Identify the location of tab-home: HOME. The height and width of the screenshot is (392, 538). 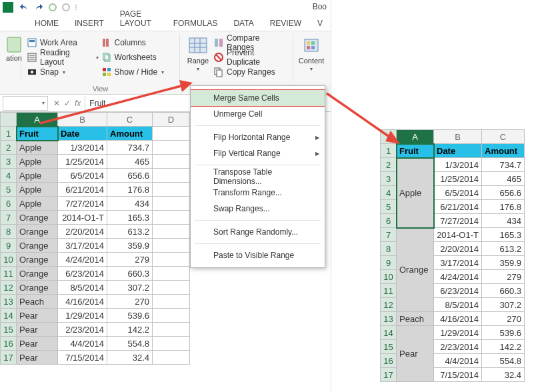
(47, 23).